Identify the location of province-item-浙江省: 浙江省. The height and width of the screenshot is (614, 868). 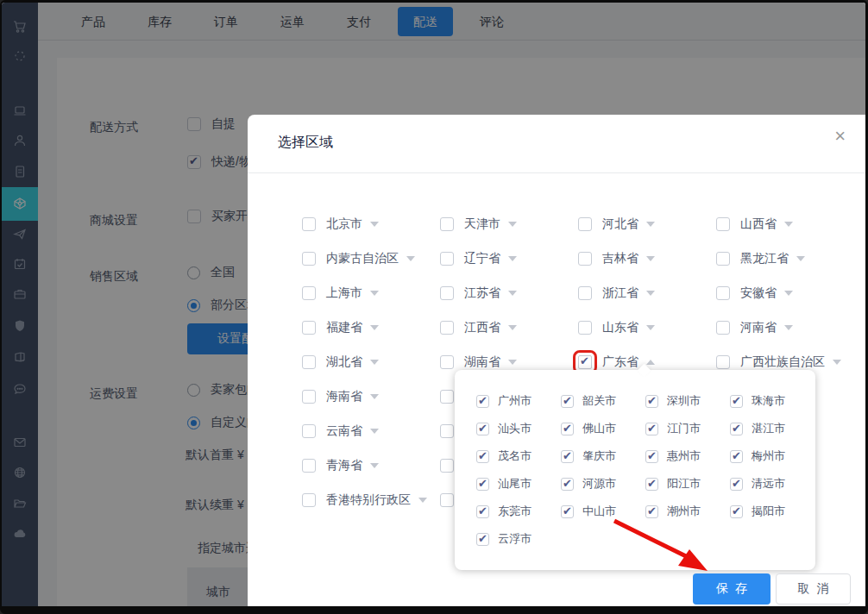
(647, 293).